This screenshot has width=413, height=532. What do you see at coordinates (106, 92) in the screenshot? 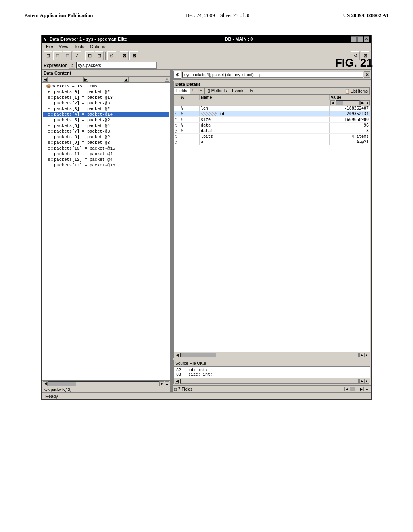
I see `tree-item-0: ⊞ □ packets[0] = packet-@2` at bounding box center [106, 92].